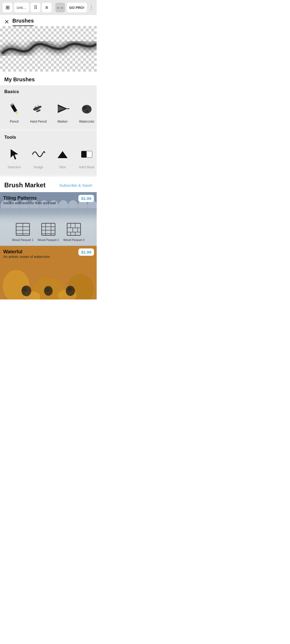 This screenshot has width=290, height=644. What do you see at coordinates (87, 154) in the screenshot?
I see `tool-hard-mask-icon-wrap` at bounding box center [87, 154].